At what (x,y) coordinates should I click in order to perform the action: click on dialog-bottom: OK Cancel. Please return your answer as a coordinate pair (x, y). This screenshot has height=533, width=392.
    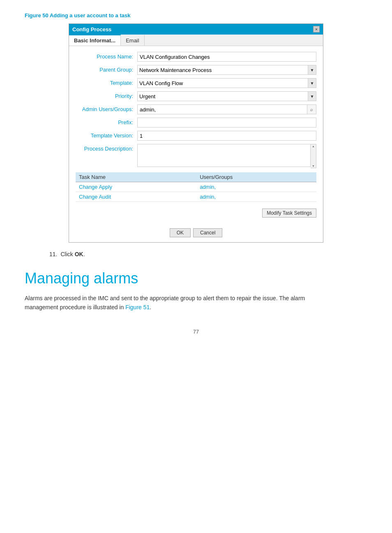
    Looking at the image, I should click on (196, 234).